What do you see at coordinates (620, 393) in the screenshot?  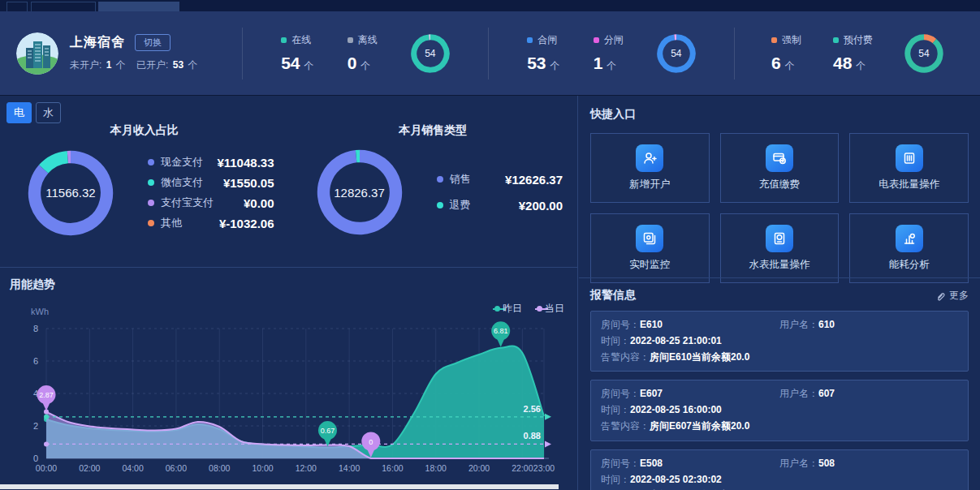 I see `room-label: 房间号：` at bounding box center [620, 393].